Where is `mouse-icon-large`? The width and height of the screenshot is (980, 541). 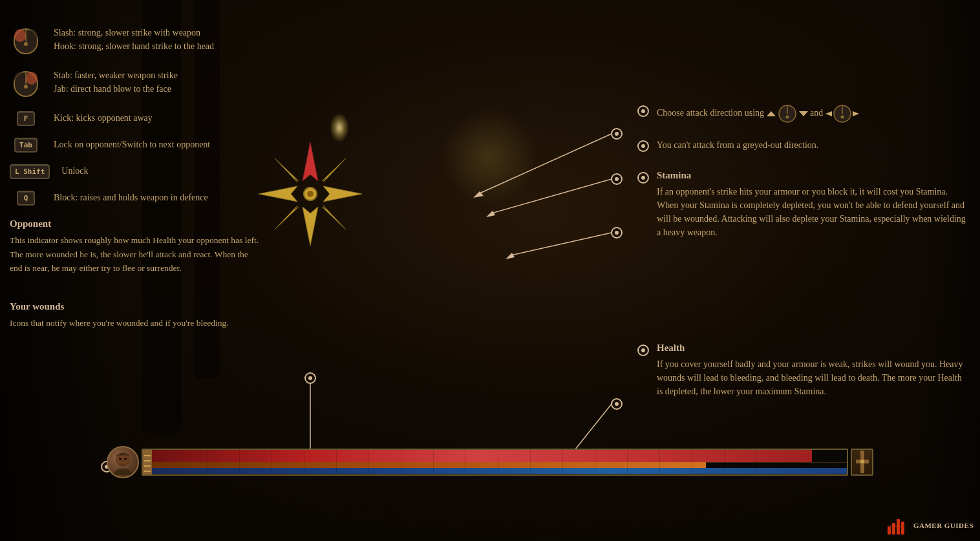
mouse-icon-large is located at coordinates (26, 41).